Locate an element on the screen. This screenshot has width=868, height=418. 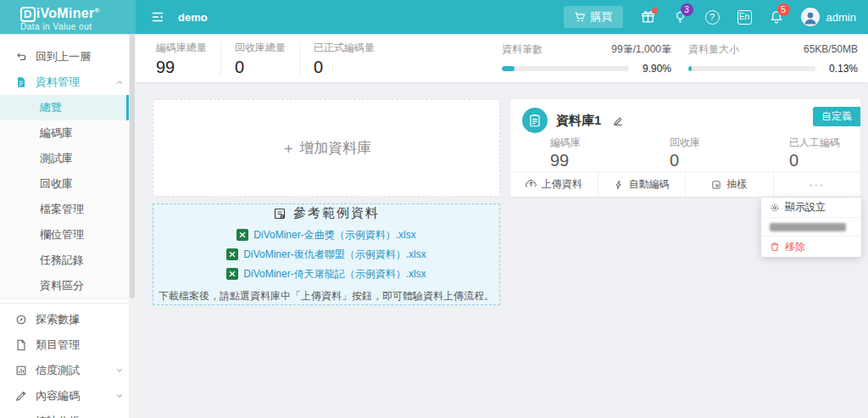
menu-item-label: 顯示設立 is located at coordinates (805, 207).